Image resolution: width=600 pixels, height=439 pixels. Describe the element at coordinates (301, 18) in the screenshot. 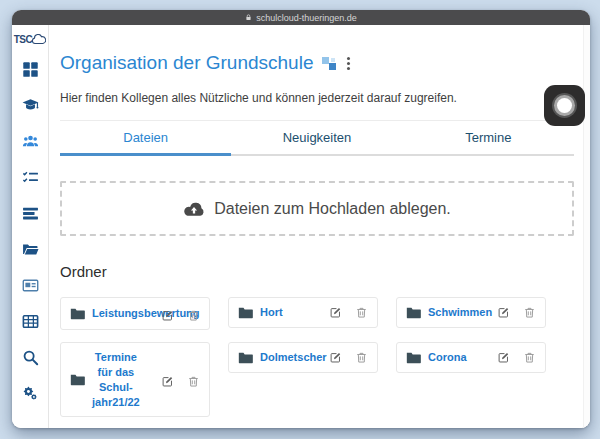

I see `browser-titlebar: schulcloud-thueringen.de` at that location.